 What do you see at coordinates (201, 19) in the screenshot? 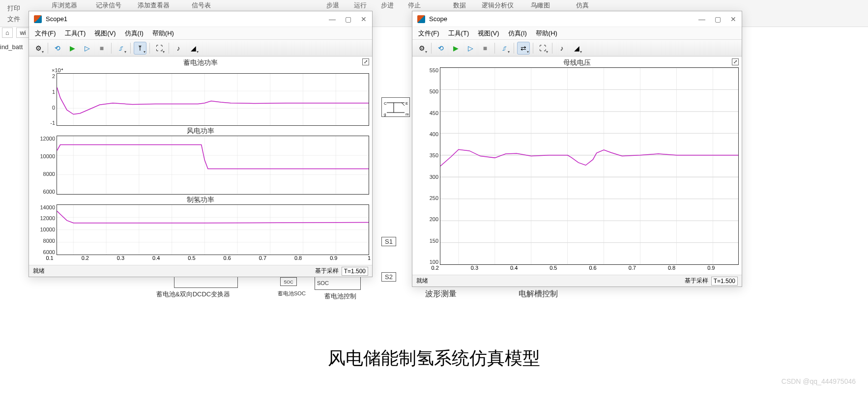
I see `scope1-titlebar: Scope1 — ▢ ✕` at bounding box center [201, 19].